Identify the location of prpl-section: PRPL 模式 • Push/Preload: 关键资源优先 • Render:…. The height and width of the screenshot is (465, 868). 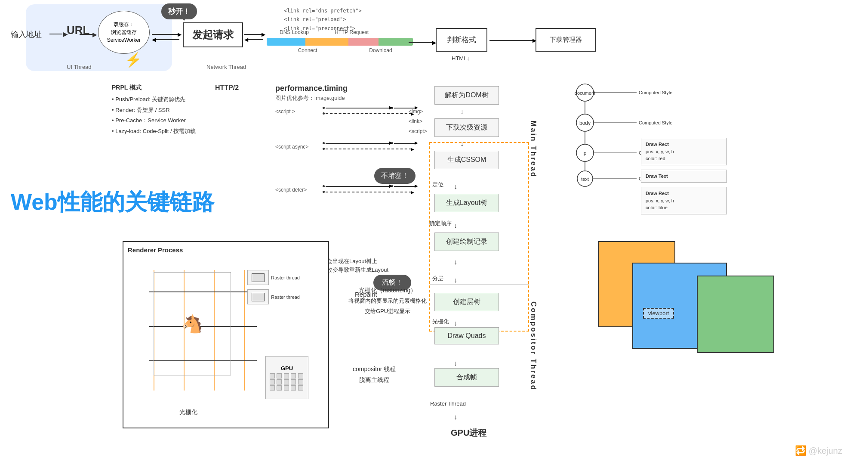
(154, 110).